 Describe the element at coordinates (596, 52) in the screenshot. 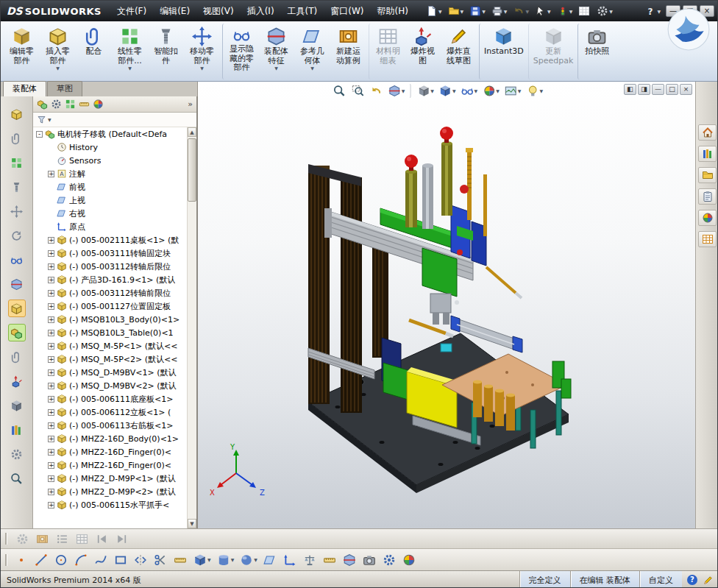

I see `take-snapshot-button: 拍快照` at that location.